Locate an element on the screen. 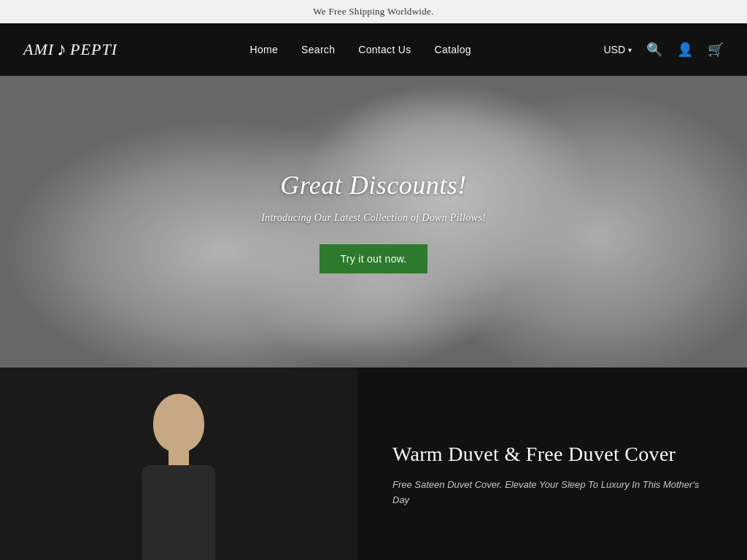  account-icon: 👤 is located at coordinates (685, 50).